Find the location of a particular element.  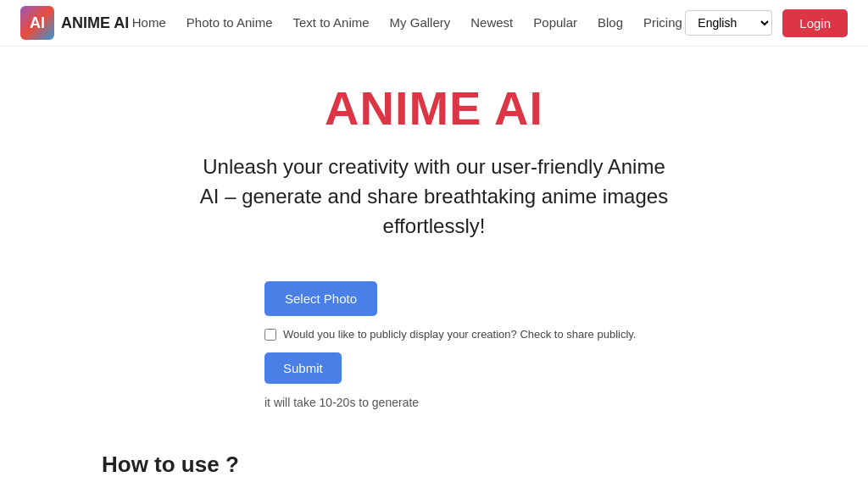

public-display-label: Would you like to publicly display your … is located at coordinates (459, 334).